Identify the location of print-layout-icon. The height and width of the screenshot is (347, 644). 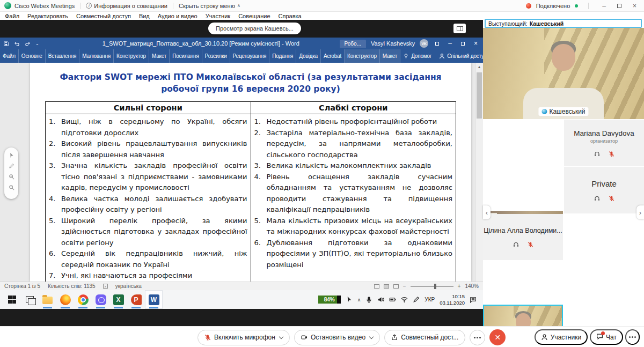
(386, 286).